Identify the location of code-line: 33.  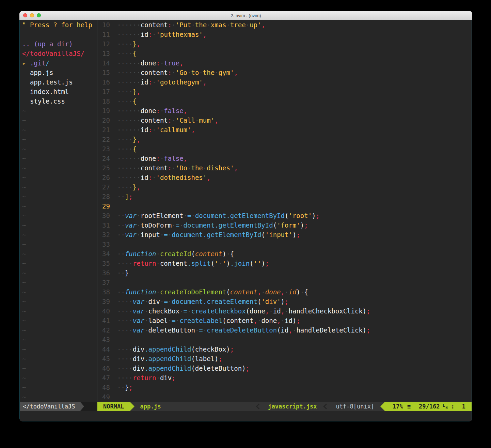
(285, 244).